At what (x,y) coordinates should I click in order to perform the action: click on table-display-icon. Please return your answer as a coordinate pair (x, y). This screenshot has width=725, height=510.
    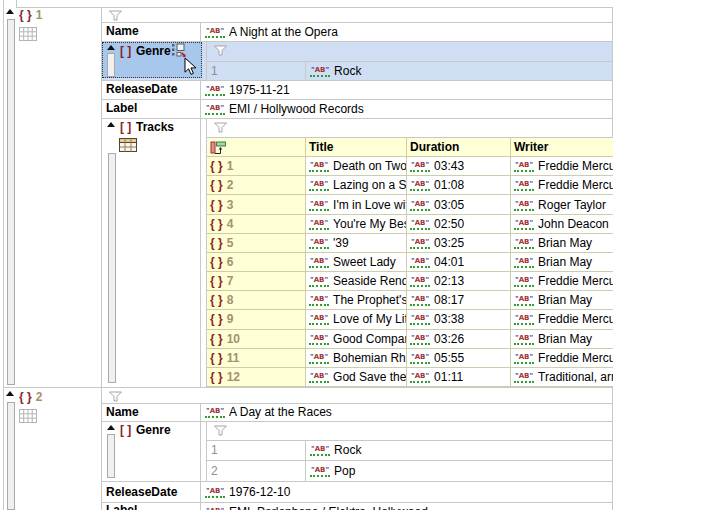
    Looking at the image, I should click on (128, 145).